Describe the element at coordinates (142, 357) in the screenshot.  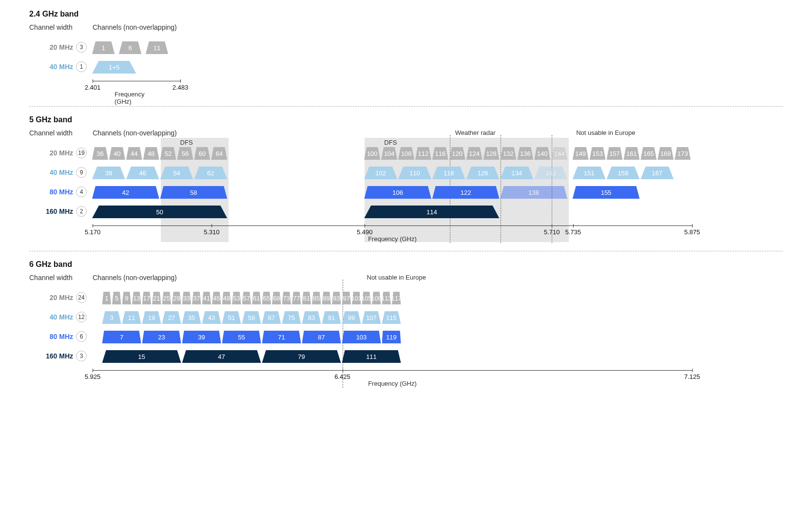
I see `channel-block: 15` at that location.